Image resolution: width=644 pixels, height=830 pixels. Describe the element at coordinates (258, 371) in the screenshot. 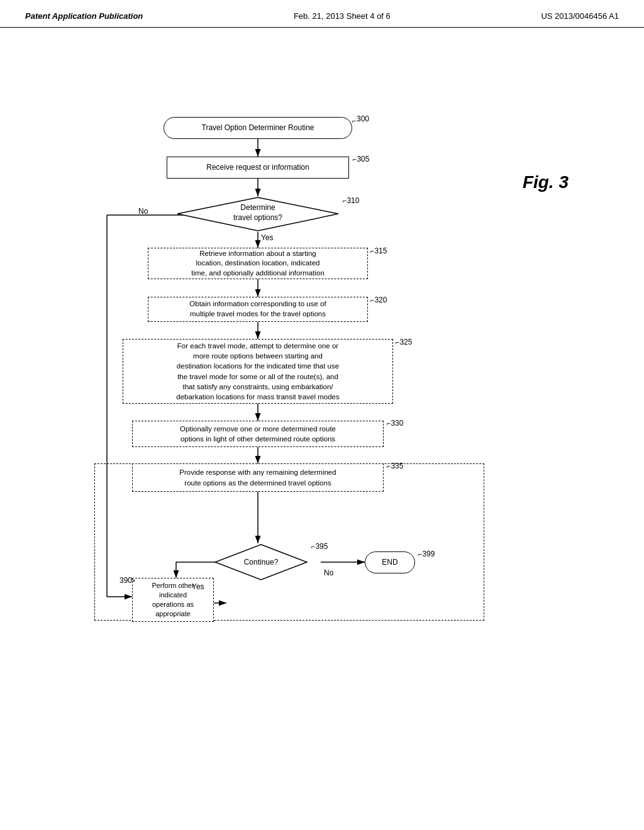

I see `node-325: For each travel mode, attempt to determi…` at that location.